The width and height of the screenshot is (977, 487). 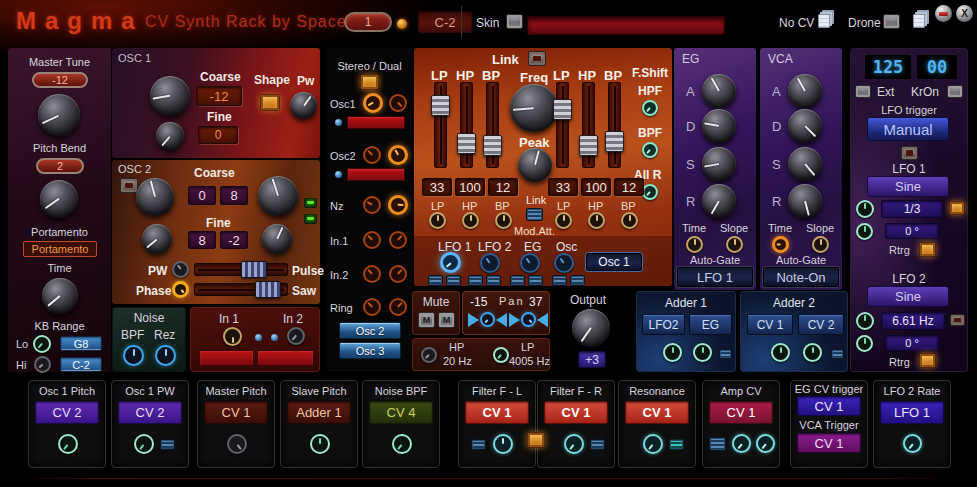 I want to click on cv-slot-source-display: CV 4, so click(x=401, y=412).